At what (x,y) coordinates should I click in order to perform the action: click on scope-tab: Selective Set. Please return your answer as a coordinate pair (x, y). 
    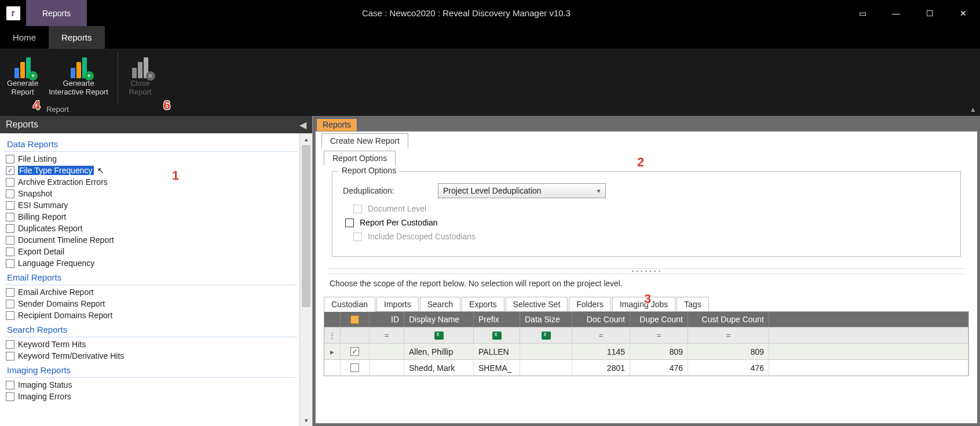
    Looking at the image, I should click on (537, 304).